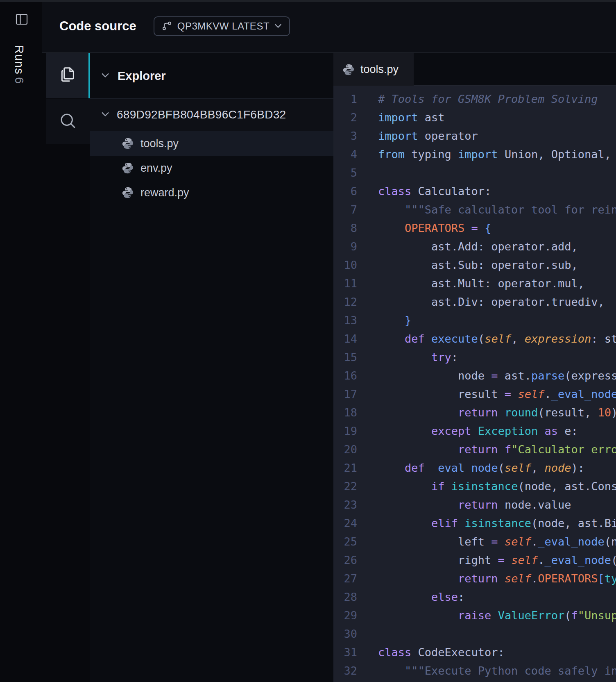 Image resolution: width=616 pixels, height=682 pixels. I want to click on line-number: 19, so click(345, 431).